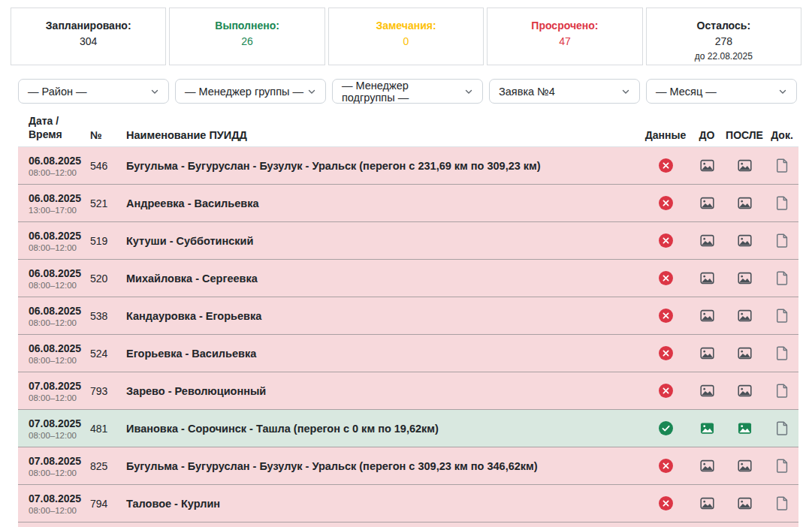 The image size is (812, 527). What do you see at coordinates (409, 429) in the screenshot?
I see `table-row: 07.08.2025 08:00–12:00 481 Ивановка - Со…` at bounding box center [409, 429].